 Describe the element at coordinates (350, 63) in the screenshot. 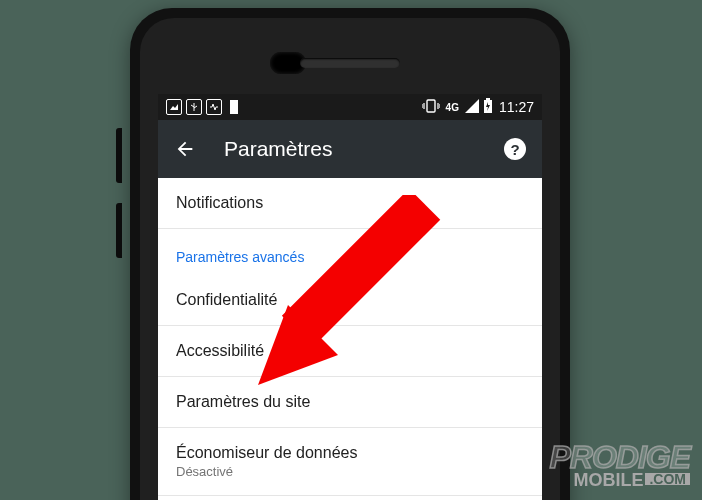

I see `earpiece` at that location.